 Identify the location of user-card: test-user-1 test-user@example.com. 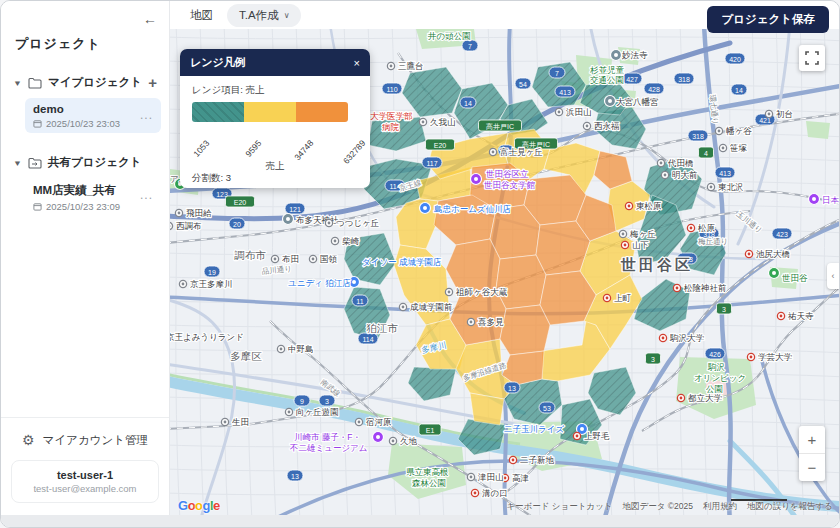
(85, 482).